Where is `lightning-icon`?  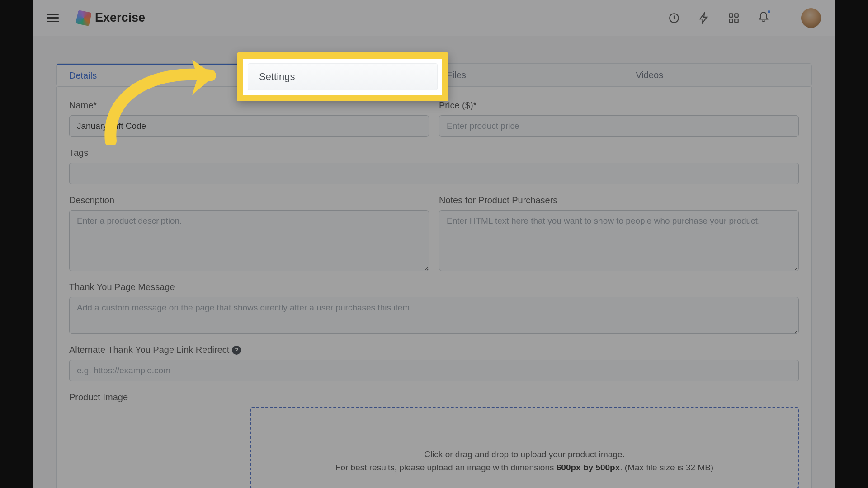 lightning-icon is located at coordinates (704, 18).